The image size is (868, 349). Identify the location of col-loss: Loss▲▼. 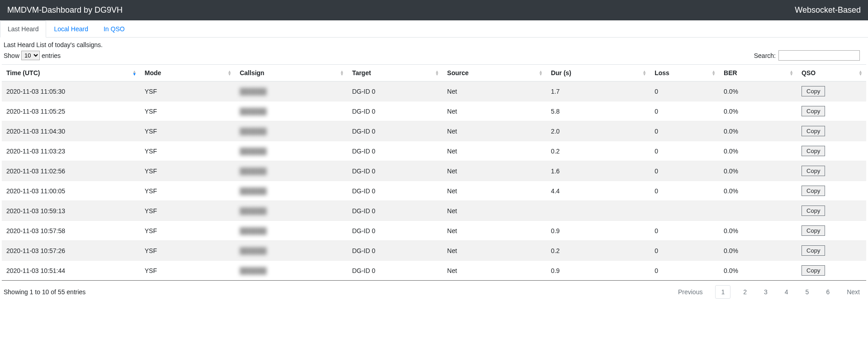
(685, 73).